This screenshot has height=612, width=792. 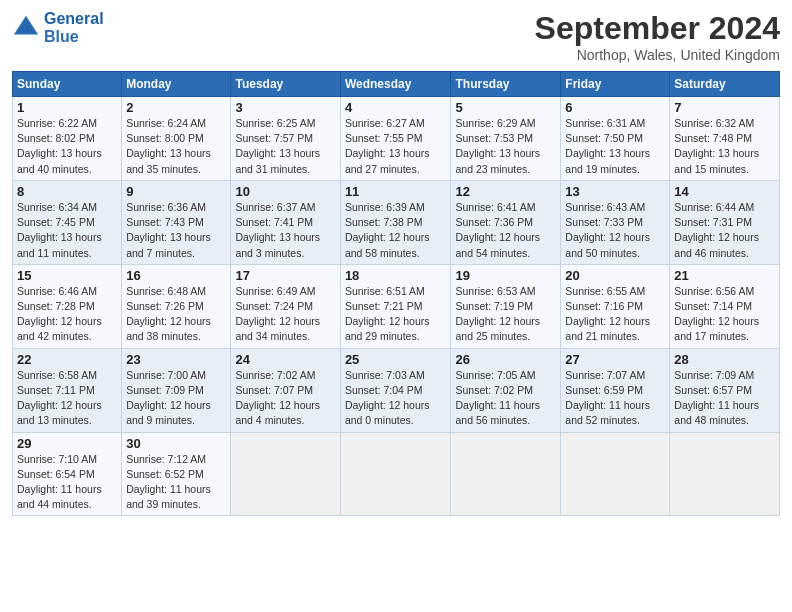 I want to click on week-row-4: 22Sunrise: 6:58 AMSunset: 7:11 PMDayligh…, so click(x=396, y=390).